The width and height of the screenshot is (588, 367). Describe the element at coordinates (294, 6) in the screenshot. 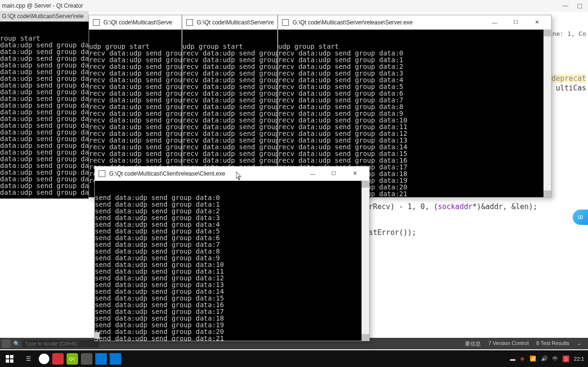

I see `qtcreator-titlebar: main.cpp @ Server - Qt Creator — ▢` at that location.